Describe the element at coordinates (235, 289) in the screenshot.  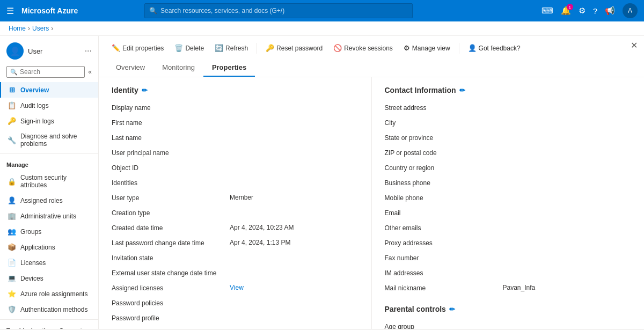
I see `prop-assigned-licenses: Assigned licenses View` at that location.